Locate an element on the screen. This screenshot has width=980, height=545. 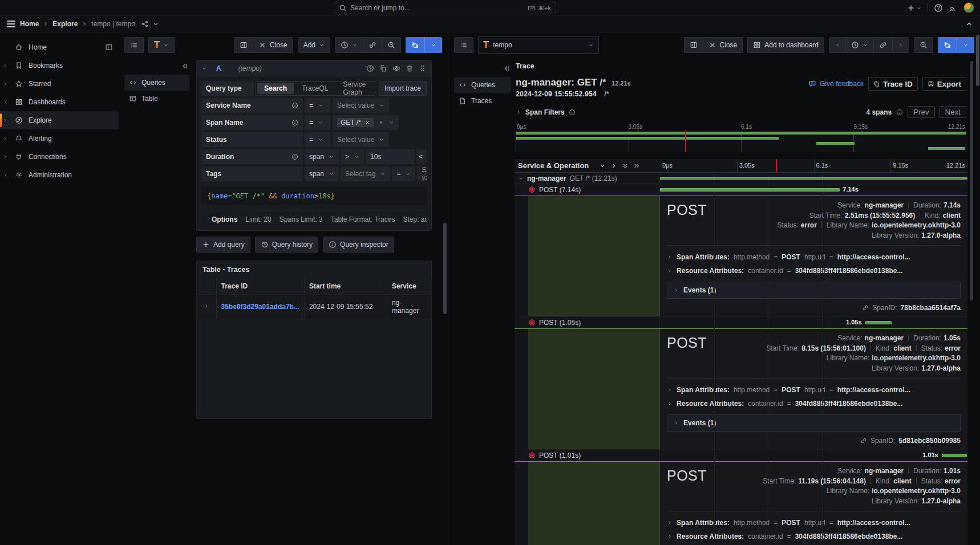
tab-traceql: TraceQL is located at coordinates (315, 88).